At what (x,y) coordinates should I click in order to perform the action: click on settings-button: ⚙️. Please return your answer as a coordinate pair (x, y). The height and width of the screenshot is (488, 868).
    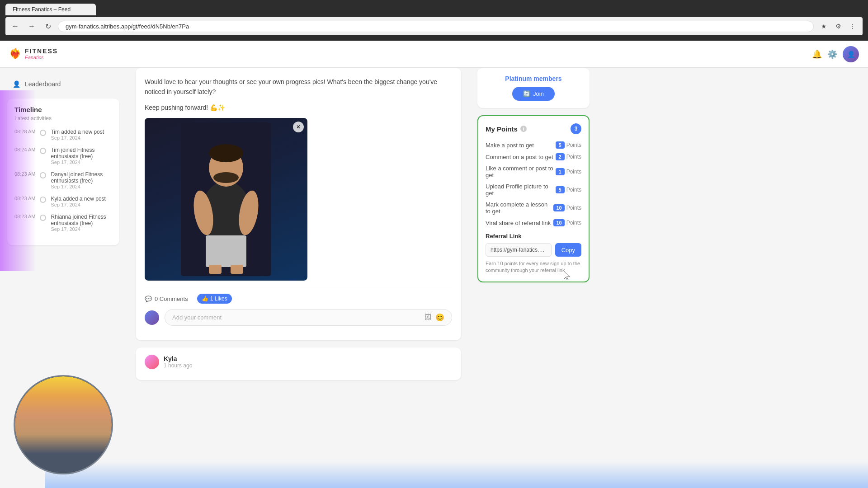
    Looking at the image, I should click on (832, 54).